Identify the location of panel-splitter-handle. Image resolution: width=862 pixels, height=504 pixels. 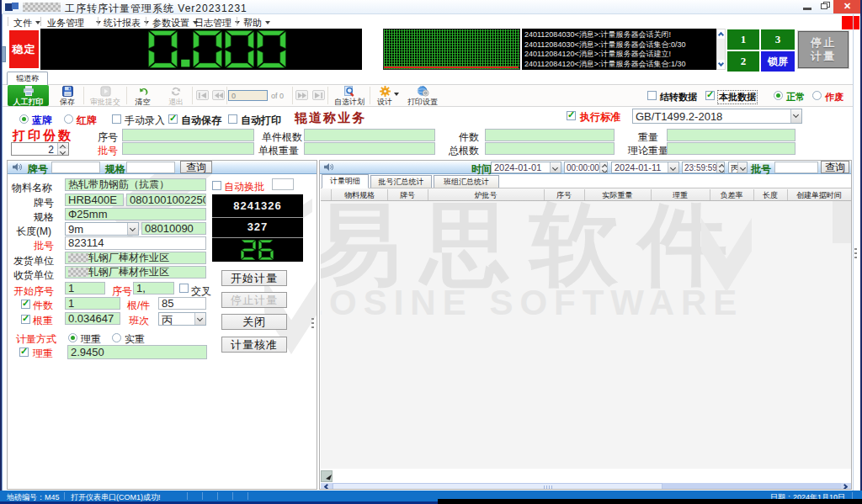
(313, 325).